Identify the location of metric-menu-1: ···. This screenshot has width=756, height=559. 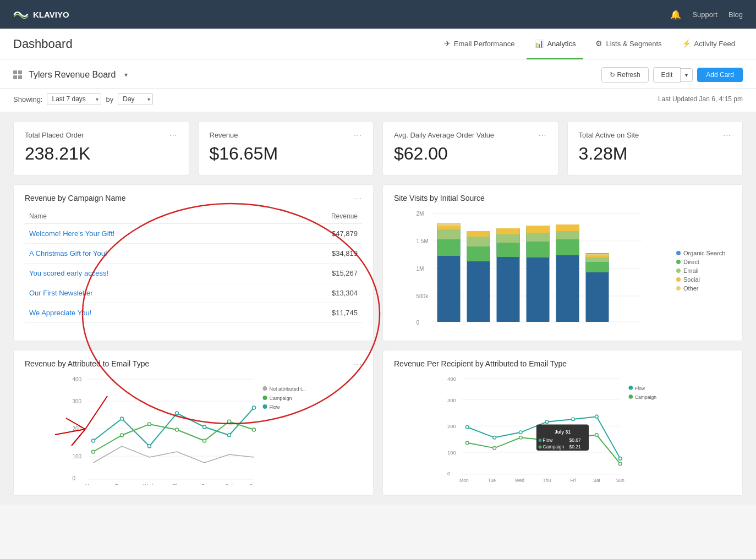
(358, 135).